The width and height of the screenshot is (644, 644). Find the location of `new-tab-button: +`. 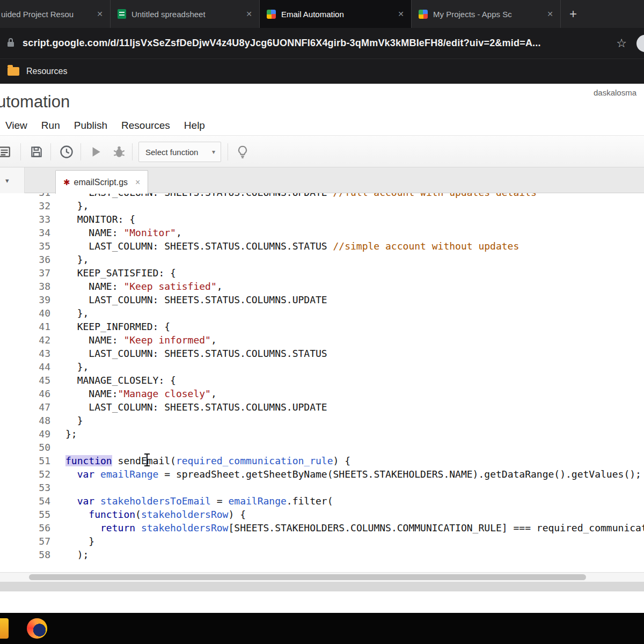

new-tab-button: + is located at coordinates (573, 14).